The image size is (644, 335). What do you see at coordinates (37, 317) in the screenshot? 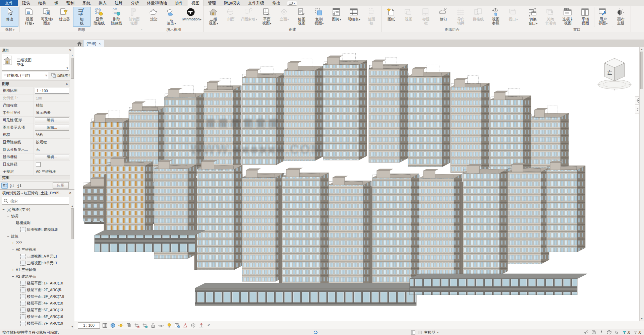
I see `tree-item: 楼层平面: 6F_ARC(16` at bounding box center [37, 317].